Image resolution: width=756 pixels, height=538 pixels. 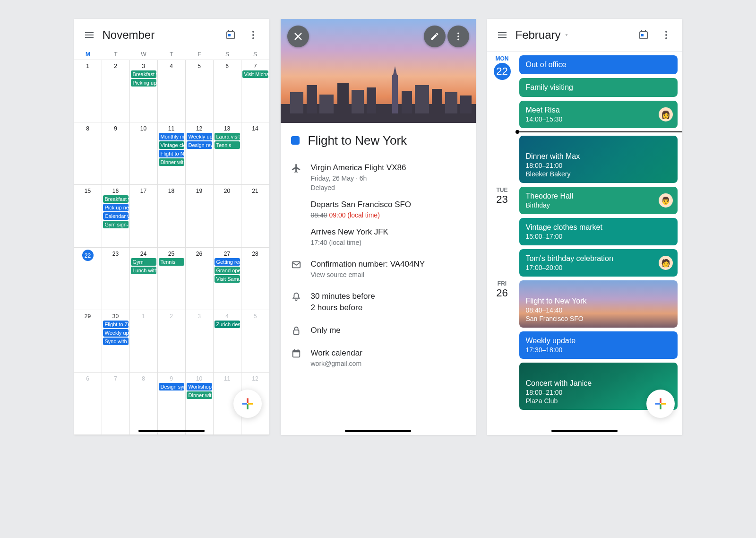 What do you see at coordinates (116, 324) in the screenshot?
I see `event-chip: Flight to Zu` at bounding box center [116, 324].